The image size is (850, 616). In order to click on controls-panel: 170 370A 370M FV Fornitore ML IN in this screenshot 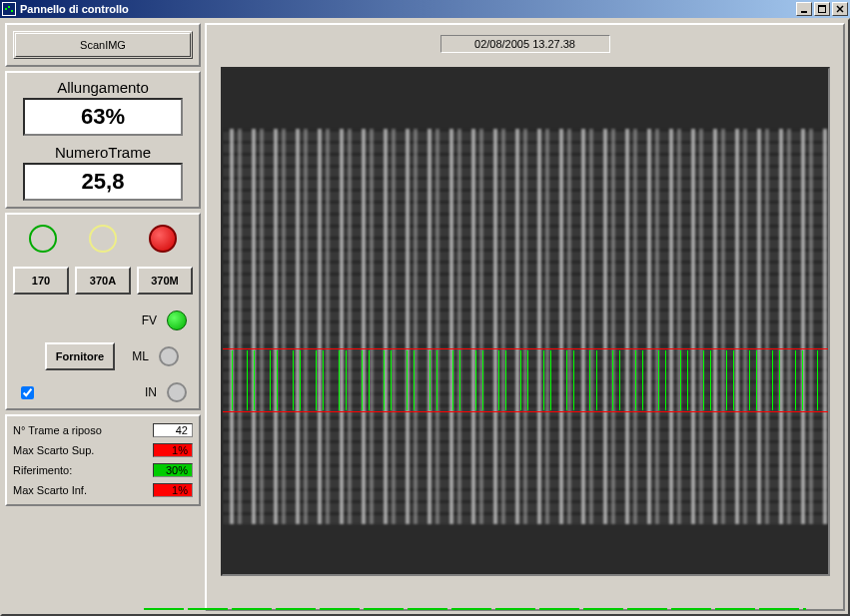, I will do `click(103, 311)`.